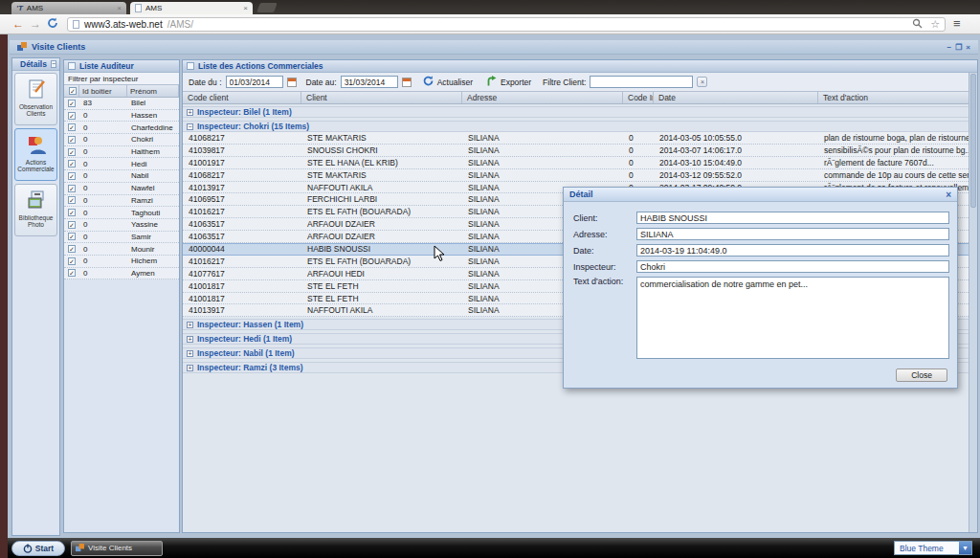  Describe the element at coordinates (122, 237) in the screenshot. I see `auditor-row: ✓0Samir` at that location.